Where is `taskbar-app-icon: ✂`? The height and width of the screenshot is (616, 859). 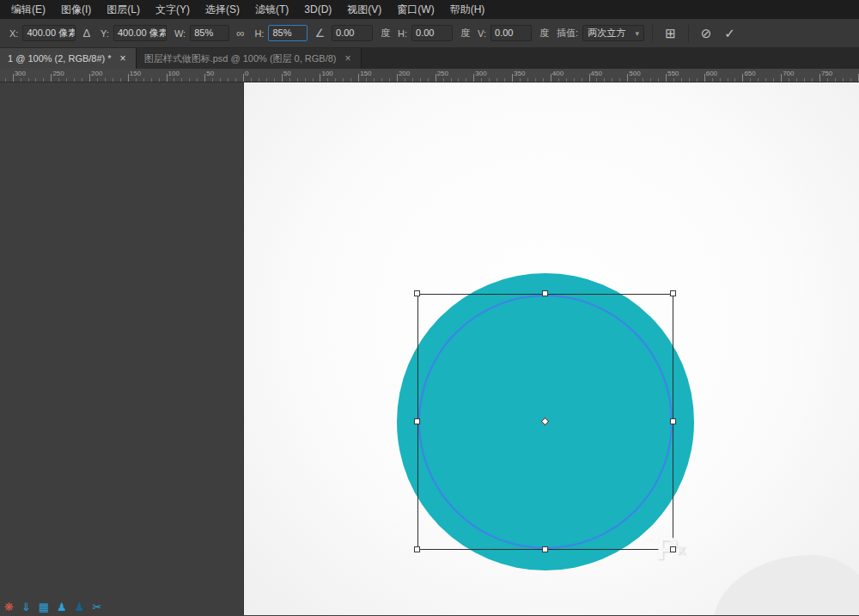
taskbar-app-icon: ✂ is located at coordinates (96, 607).